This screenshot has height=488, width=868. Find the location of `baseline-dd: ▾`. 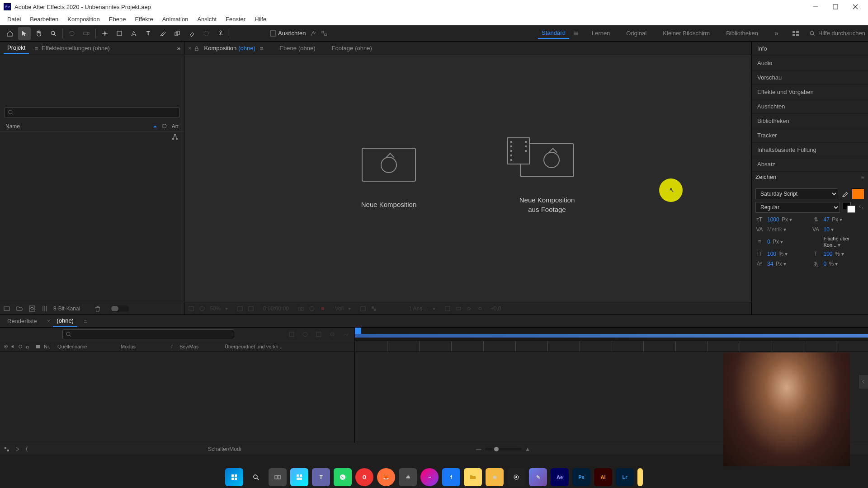

baseline-dd: ▾ is located at coordinates (784, 264).